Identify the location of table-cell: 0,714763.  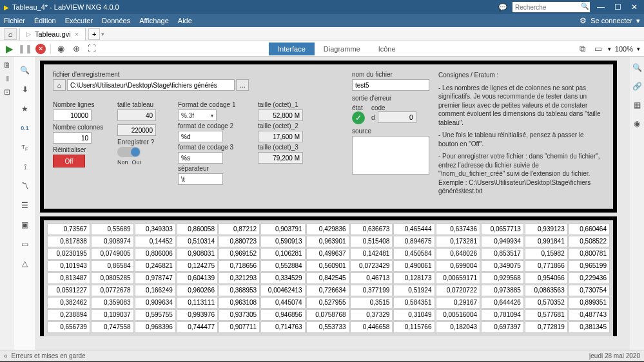
(283, 327).